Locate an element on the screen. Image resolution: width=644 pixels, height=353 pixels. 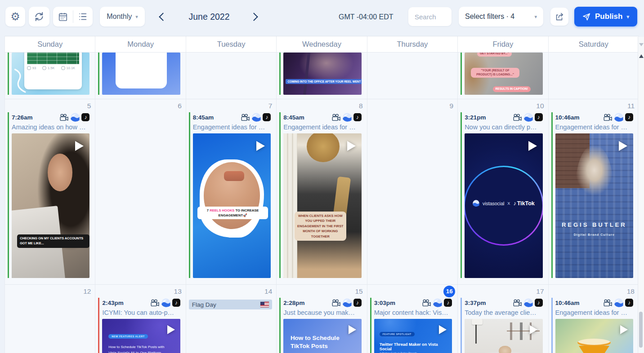
day-cell-15: 15 2:28pm ♪ Just because you mak… How to… is located at coordinates (322, 319).